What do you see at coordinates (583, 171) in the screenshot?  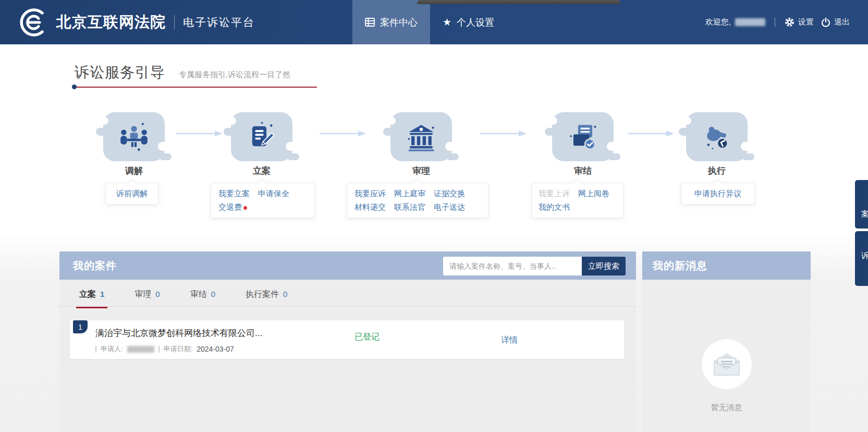 I see `step-label-conclusion: 审结` at bounding box center [583, 171].